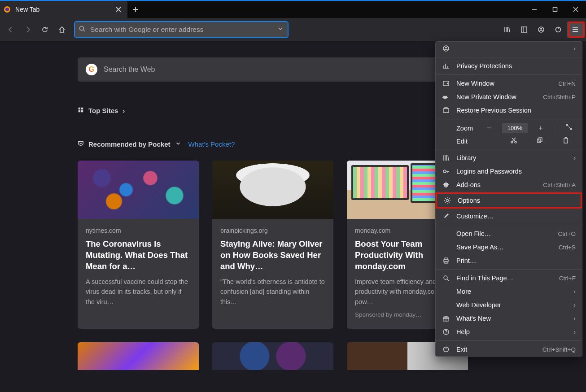 This screenshot has height=392, width=586. I want to click on titlebar: New Tab, so click(293, 9).